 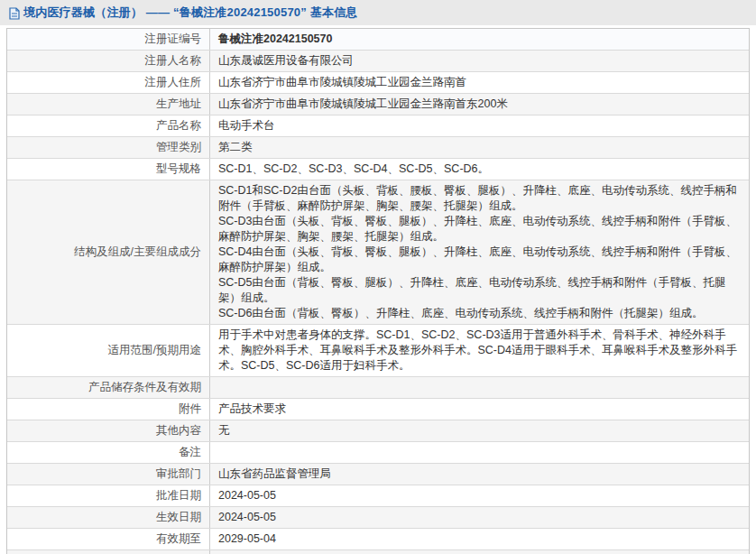 What do you see at coordinates (480, 148) in the screenshot?
I see `row-value: 第二类` at bounding box center [480, 148].